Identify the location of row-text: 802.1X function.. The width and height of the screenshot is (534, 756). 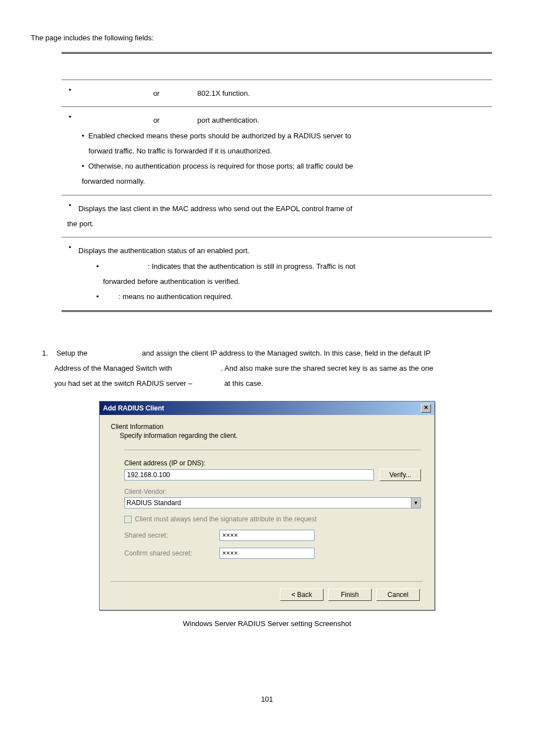
(223, 93).